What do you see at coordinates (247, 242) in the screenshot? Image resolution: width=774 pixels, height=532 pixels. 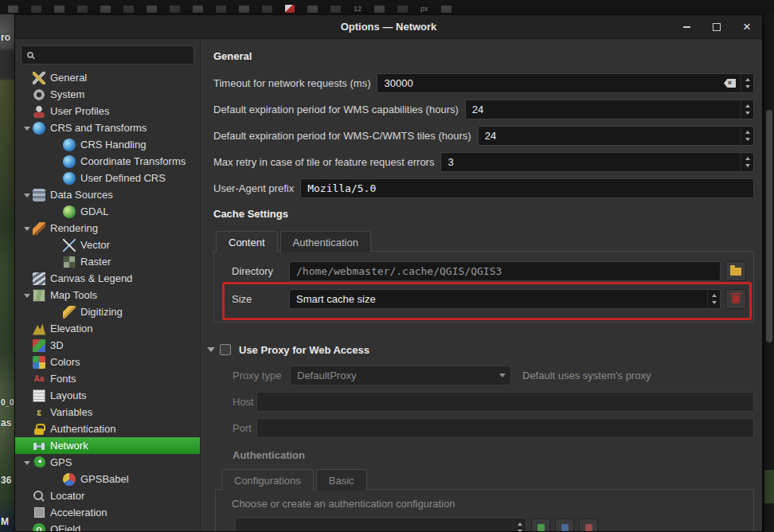 I see `tab-content: Content` at bounding box center [247, 242].